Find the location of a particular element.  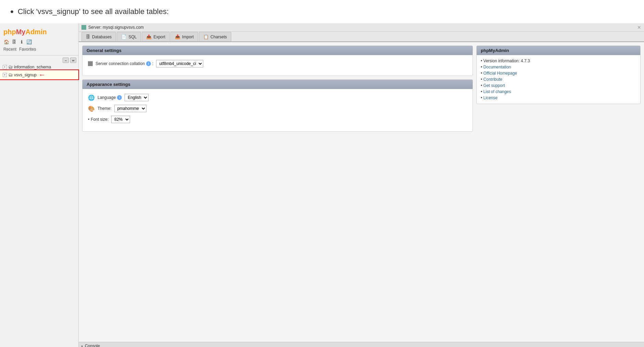

logo: phpMyAdmin is located at coordinates (25, 32).